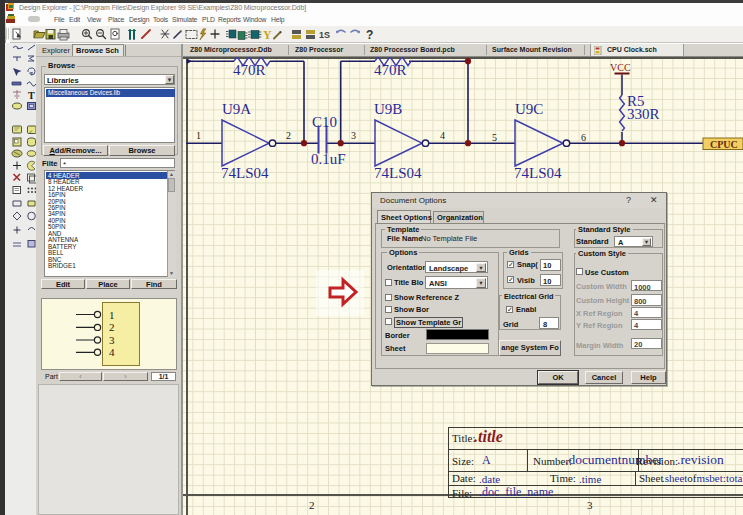 The image size is (743, 515). What do you see at coordinates (324, 35) in the screenshot?
I see `svg-text: 1S` at bounding box center [324, 35].